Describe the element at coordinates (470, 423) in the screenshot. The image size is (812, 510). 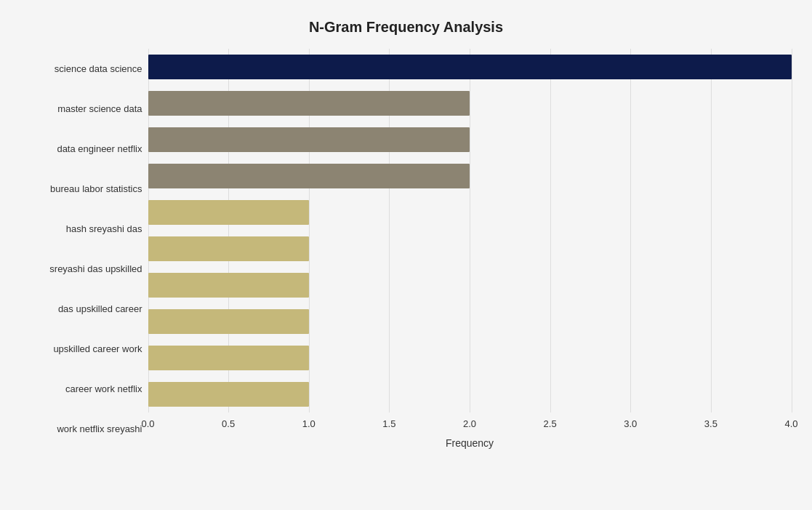
I see `x-ticks-container: 0.00.51.01.52.02.53.03.54.0` at that location.